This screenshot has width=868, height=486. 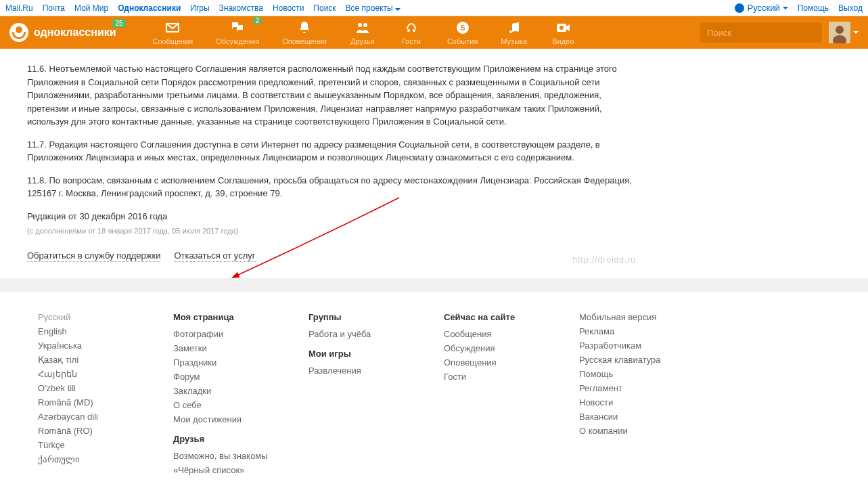 What do you see at coordinates (434, 8) in the screenshot?
I see `top-bar: Mail.RuПочтаМой МирОдноклассникиИгрыЗнак…` at bounding box center [434, 8].